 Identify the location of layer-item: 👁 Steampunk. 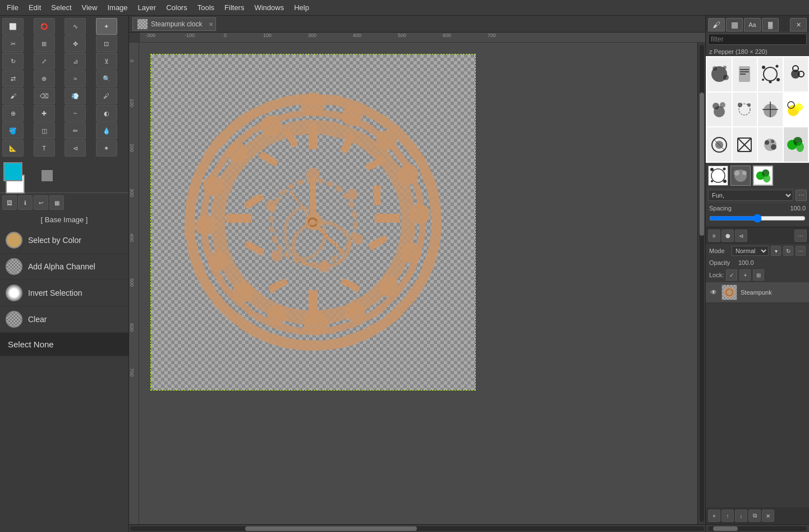
(757, 293).